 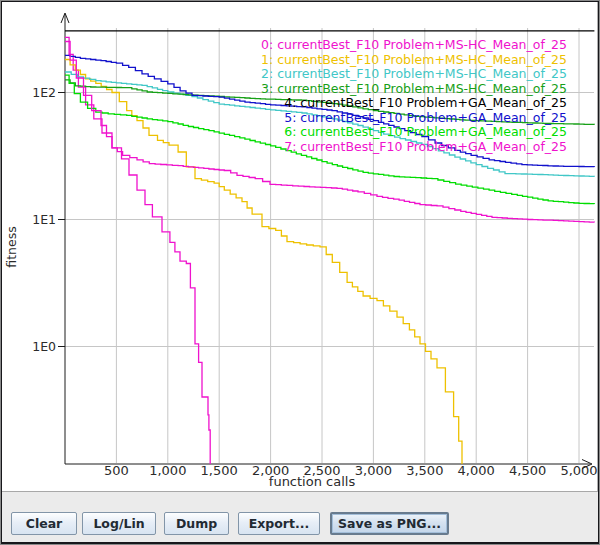 What do you see at coordinates (374, 470) in the screenshot?
I see `x-tick-label: 3,000` at bounding box center [374, 470].